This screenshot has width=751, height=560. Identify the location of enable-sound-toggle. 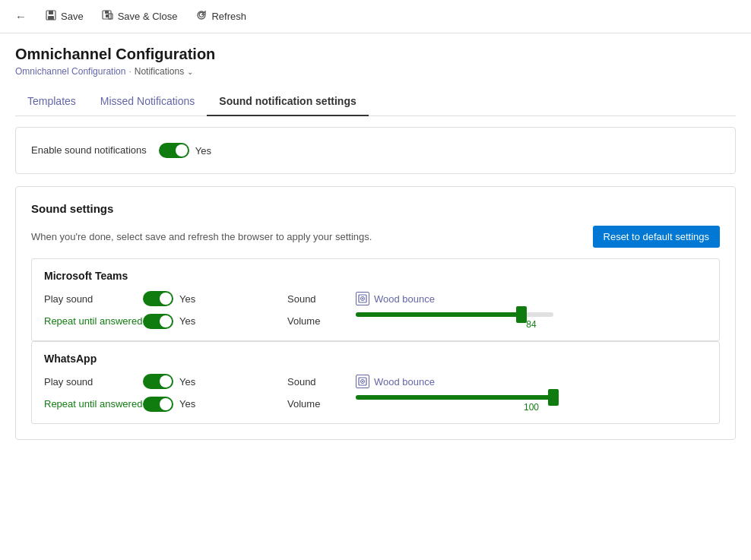
(174, 150).